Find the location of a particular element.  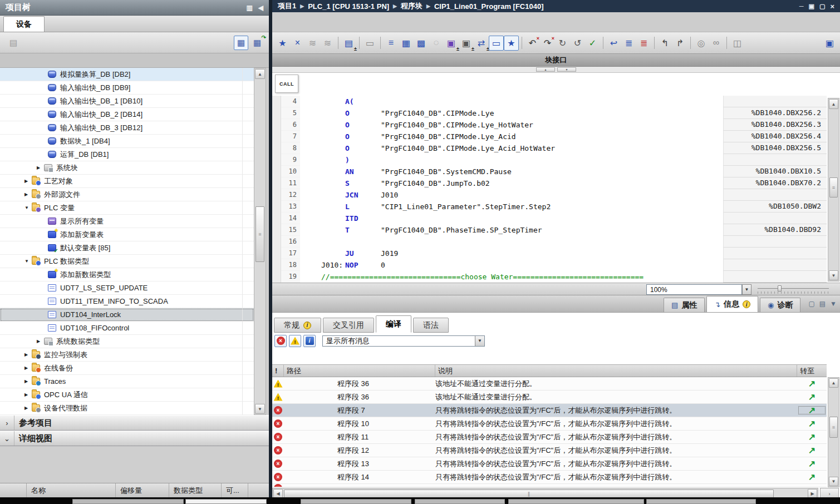

editor-scrollbar: ▲ ≡ ▼ is located at coordinates (834, 190).